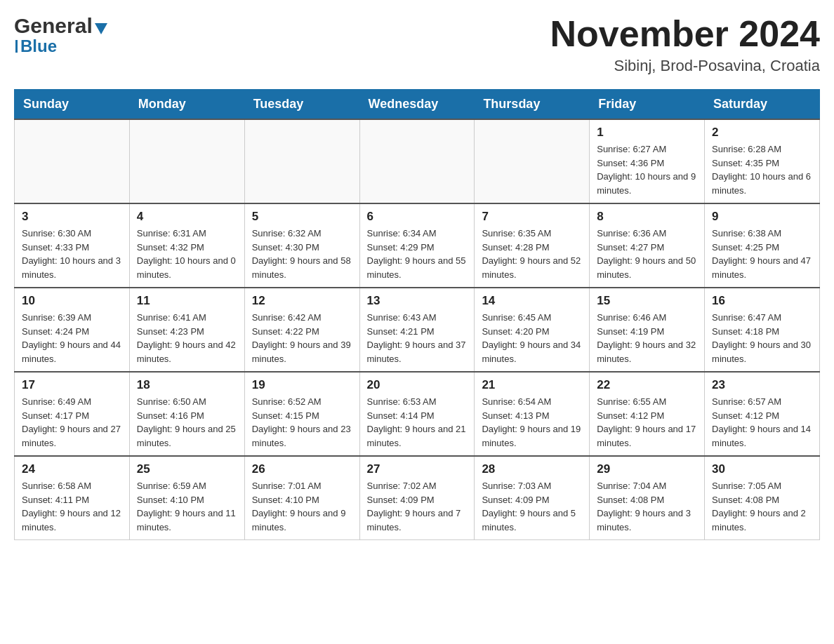 The height and width of the screenshot is (644, 834). Describe the element at coordinates (417, 330) in the screenshot. I see `calendar-cell: 13Sunrise: 6:43 AM Sunset: 4:21 PM Dayli…` at that location.